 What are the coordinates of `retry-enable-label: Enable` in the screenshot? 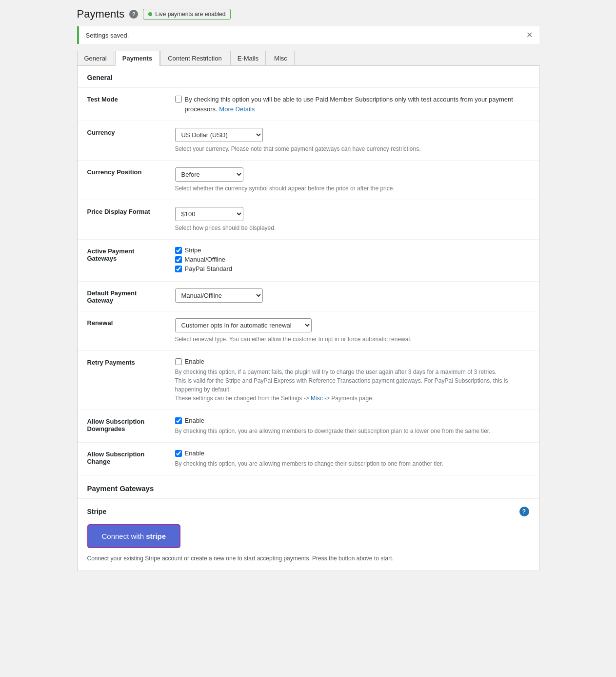 It's located at (195, 361).